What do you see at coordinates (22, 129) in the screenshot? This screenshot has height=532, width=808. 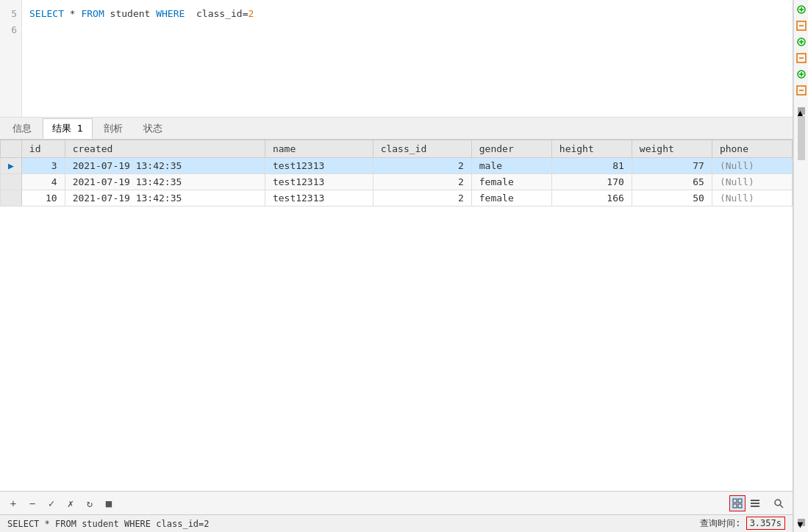 I see `tab-info: 信息` at bounding box center [22, 129].